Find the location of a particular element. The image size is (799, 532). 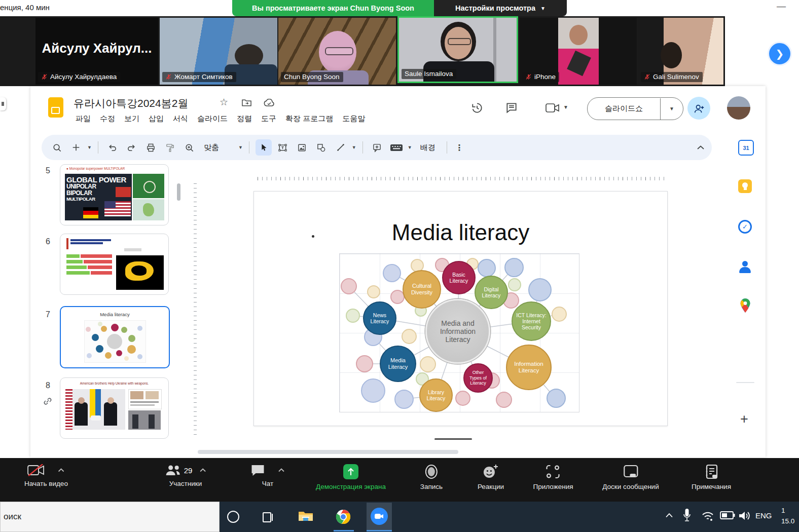

bubble-library-literacy: Library Literacy is located at coordinates (436, 395).